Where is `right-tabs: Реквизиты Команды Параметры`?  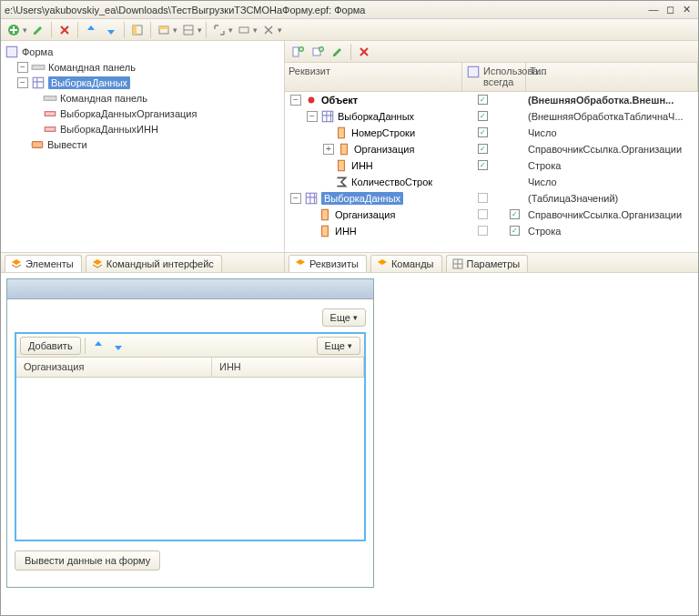
right-tabs: Реквизиты Команды Параметры is located at coordinates (491, 262).